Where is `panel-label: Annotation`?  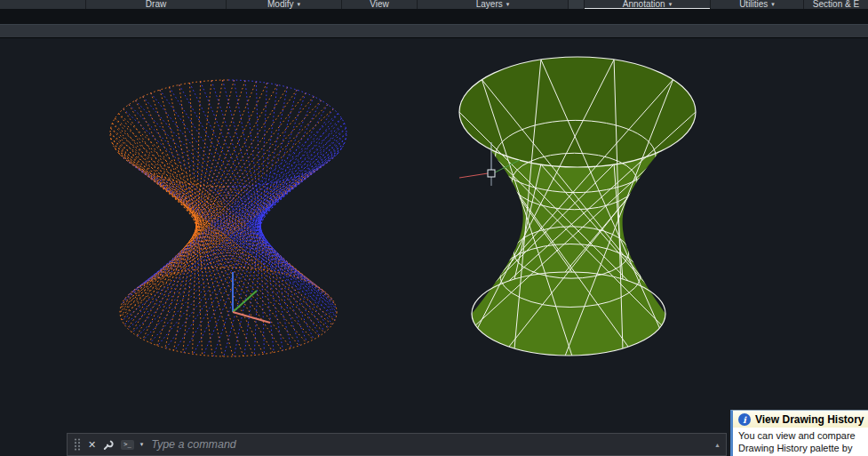 panel-label: Annotation is located at coordinates (644, 4).